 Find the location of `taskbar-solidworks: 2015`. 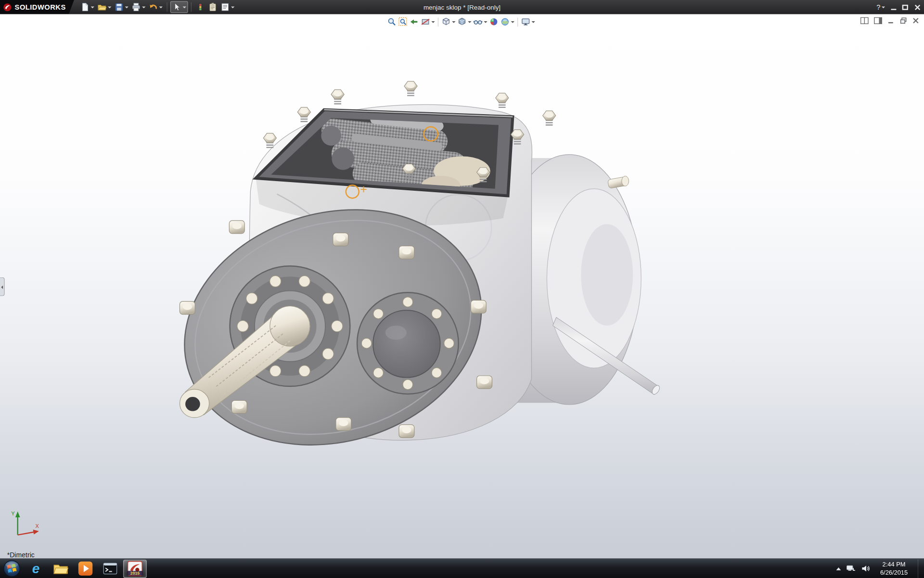

taskbar-solidworks: 2015 is located at coordinates (135, 568).